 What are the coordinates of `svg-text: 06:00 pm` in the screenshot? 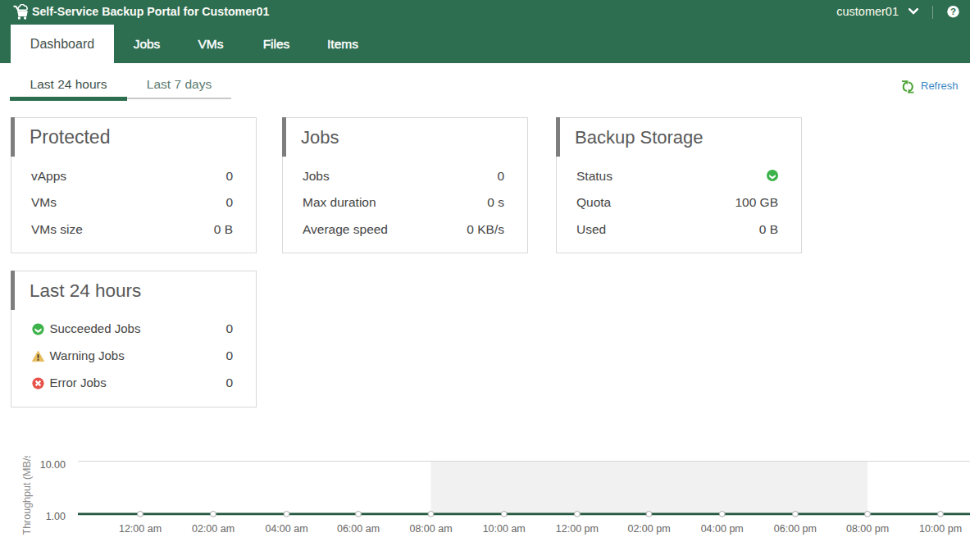 It's located at (795, 529).